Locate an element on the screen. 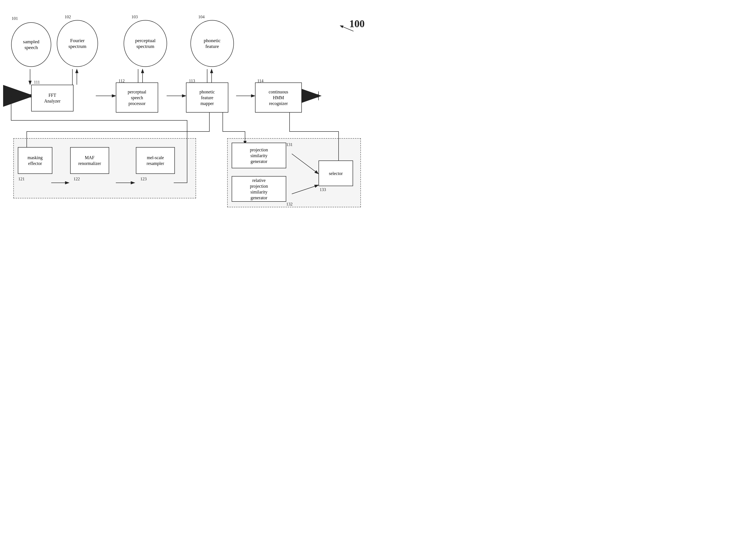 The width and height of the screenshot is (756, 547). ref-101: 101 is located at coordinates (15, 19).